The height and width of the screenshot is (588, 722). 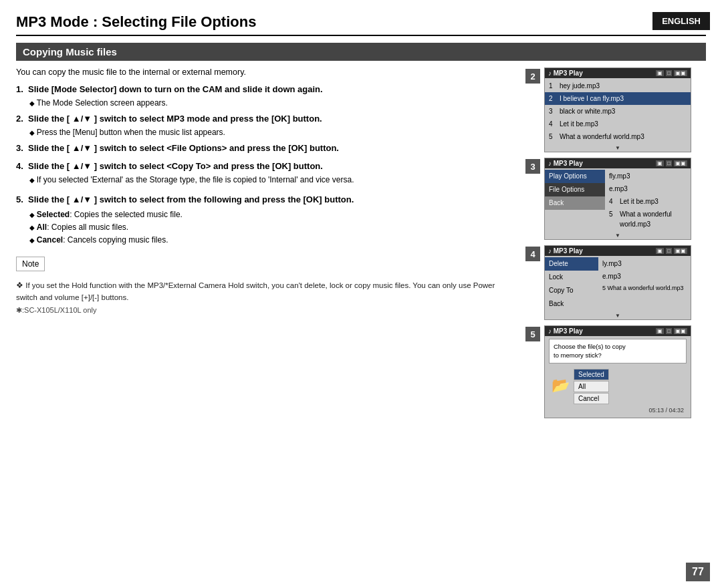 I want to click on footer-note-1: ❖ If you set the Hold function with the …, so click(x=264, y=291).